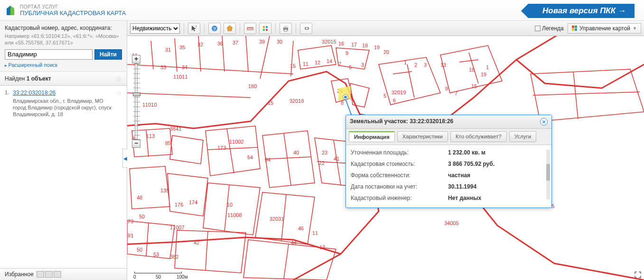 This screenshot has width=644, height=280. I want to click on help-icon: ?, so click(215, 28).